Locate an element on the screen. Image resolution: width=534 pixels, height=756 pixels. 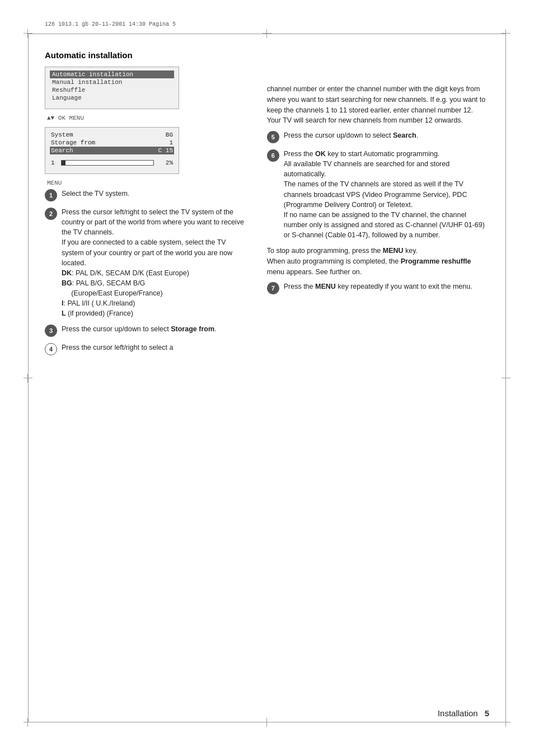
right-step-7: 7 Press the MENU key repeatedly if you w… is located at coordinates (378, 288).